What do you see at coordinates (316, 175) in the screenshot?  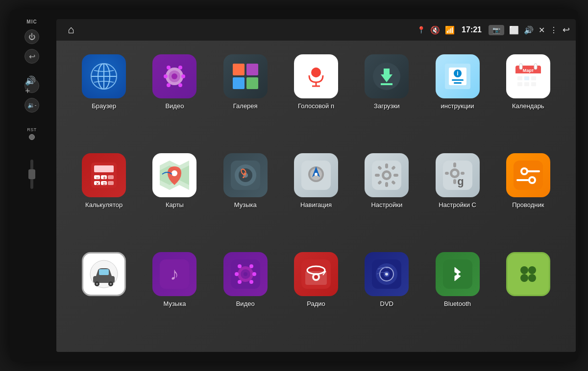 I see `navigation-icon` at bounding box center [316, 175].